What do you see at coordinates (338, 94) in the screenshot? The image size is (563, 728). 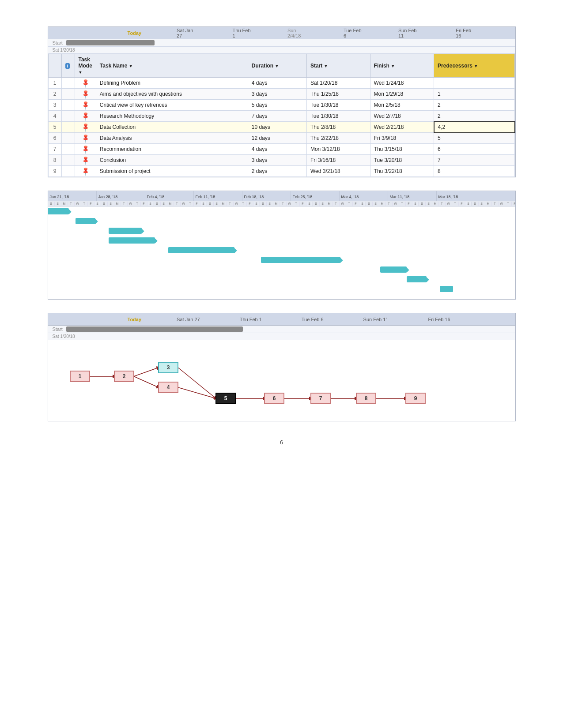 I see `table-row-start: Thu 1/25/18` at bounding box center [338, 94].